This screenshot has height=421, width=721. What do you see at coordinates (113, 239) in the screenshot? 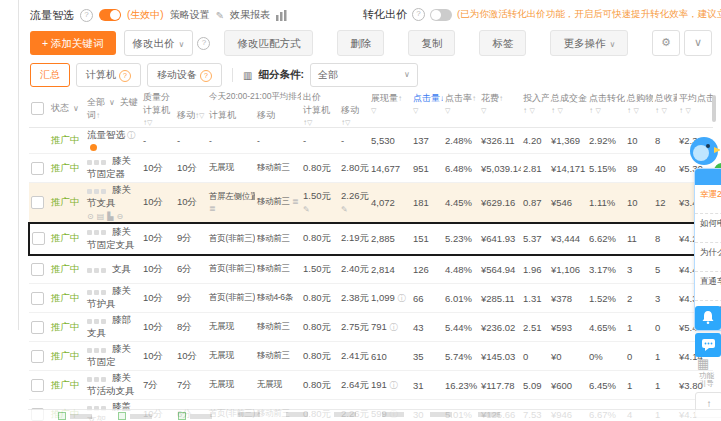
I see `cell-keyword: 膝关节固定支具` at bounding box center [113, 239].